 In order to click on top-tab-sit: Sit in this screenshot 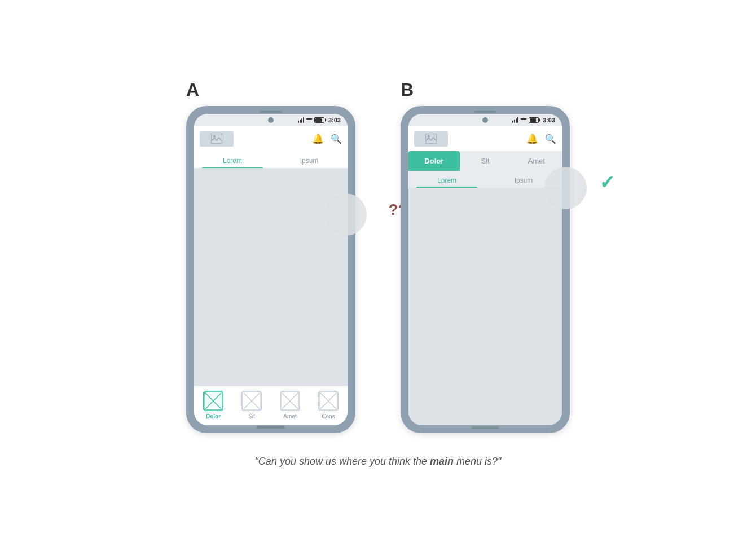, I will do `click(485, 161)`.